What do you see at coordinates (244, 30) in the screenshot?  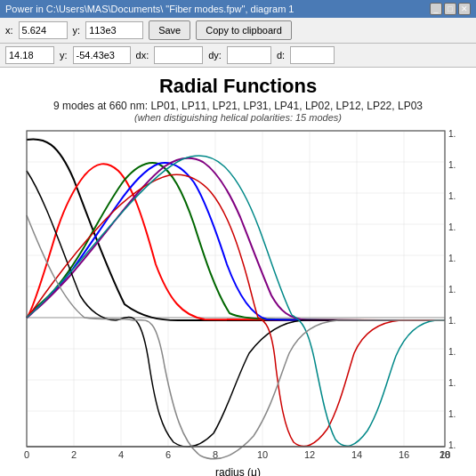 I see `copy-clipboard-button: Copy to clipboard` at bounding box center [244, 30].